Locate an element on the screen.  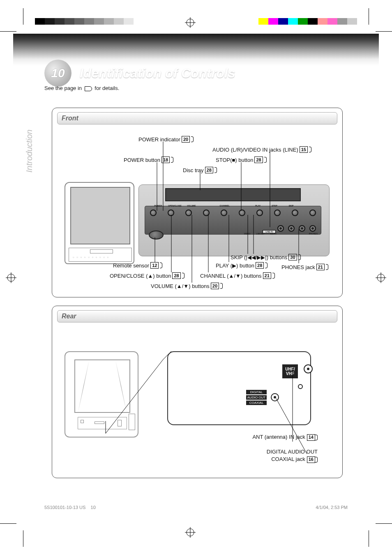
label-stop-button: STOP(■) button28 is located at coordinates (241, 160).